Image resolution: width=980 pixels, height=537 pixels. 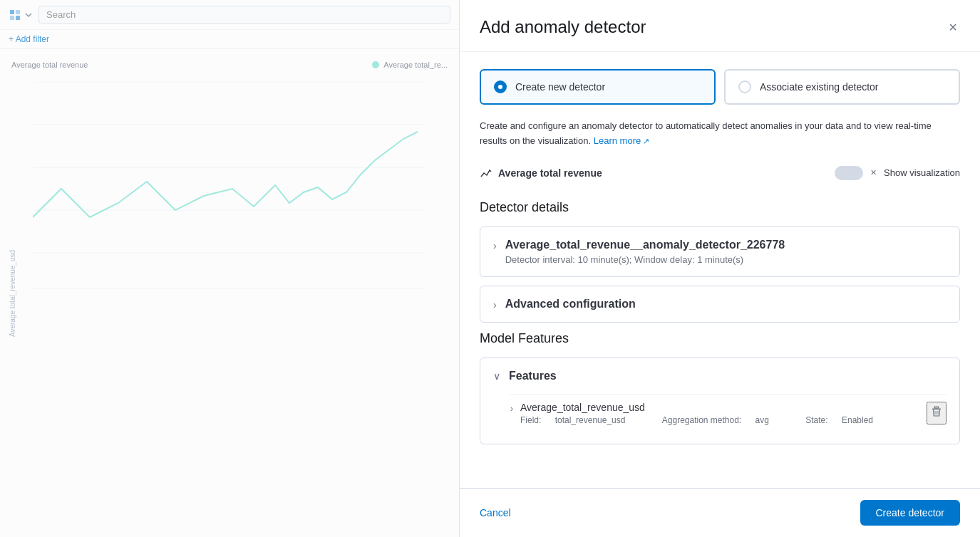 I want to click on detector-type-row: Create new detector Associate existing d…, so click(x=720, y=87).